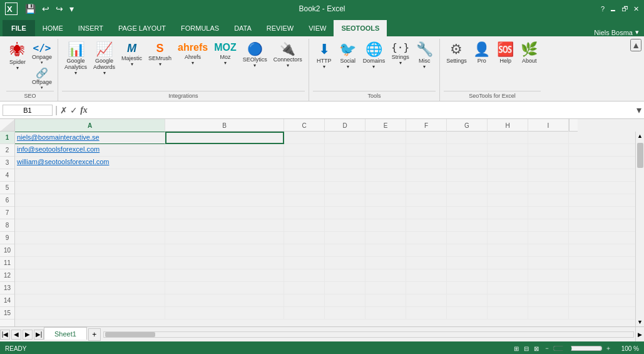  I want to click on domains-button: 🌐 Domains ▾, so click(374, 56).